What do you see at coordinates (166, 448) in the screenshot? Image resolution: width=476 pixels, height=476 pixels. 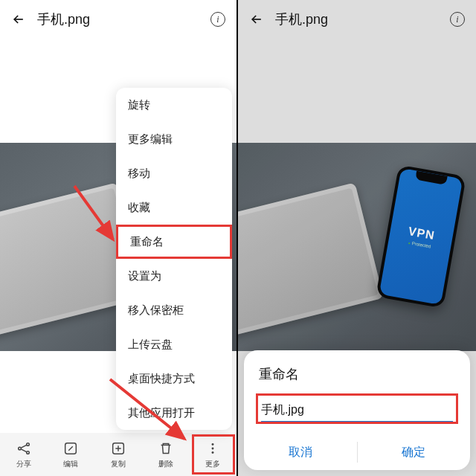 I see `trash-icon` at bounding box center [166, 448].